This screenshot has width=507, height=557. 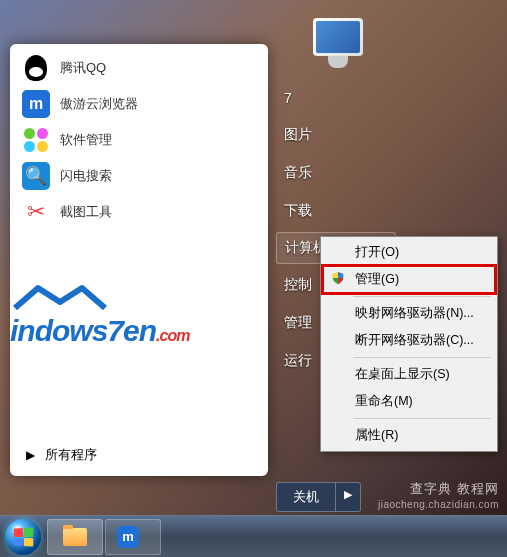 What do you see at coordinates (348, 497) in the screenshot?
I see `shutdown-options-arrow: ▶` at bounding box center [348, 497].